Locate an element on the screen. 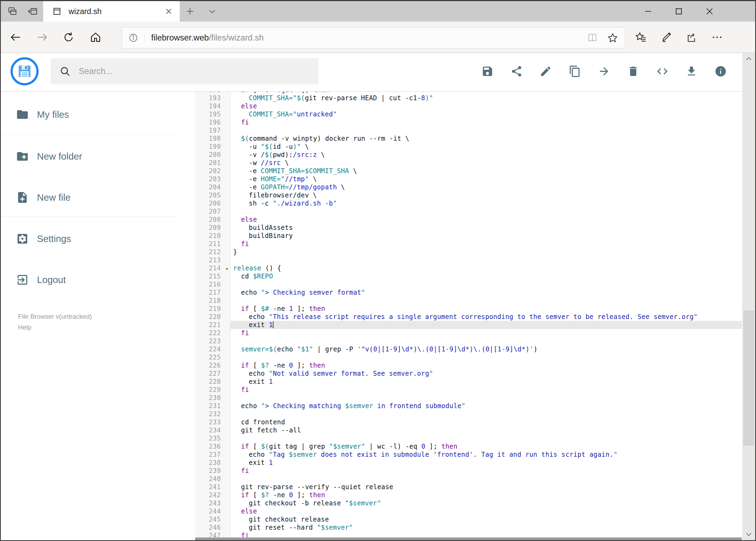 The width and height of the screenshot is (756, 541). line-number: 244 is located at coordinates (213, 511).